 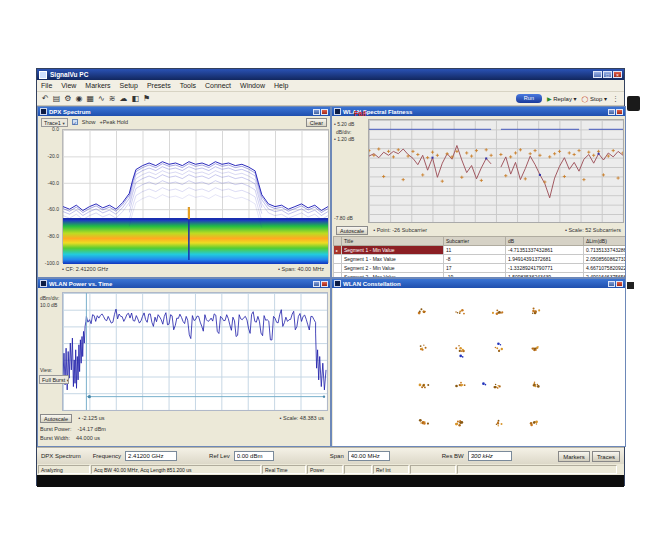 I want to click on dpx-y-tick-label: 0.0, so click(x=49, y=129).